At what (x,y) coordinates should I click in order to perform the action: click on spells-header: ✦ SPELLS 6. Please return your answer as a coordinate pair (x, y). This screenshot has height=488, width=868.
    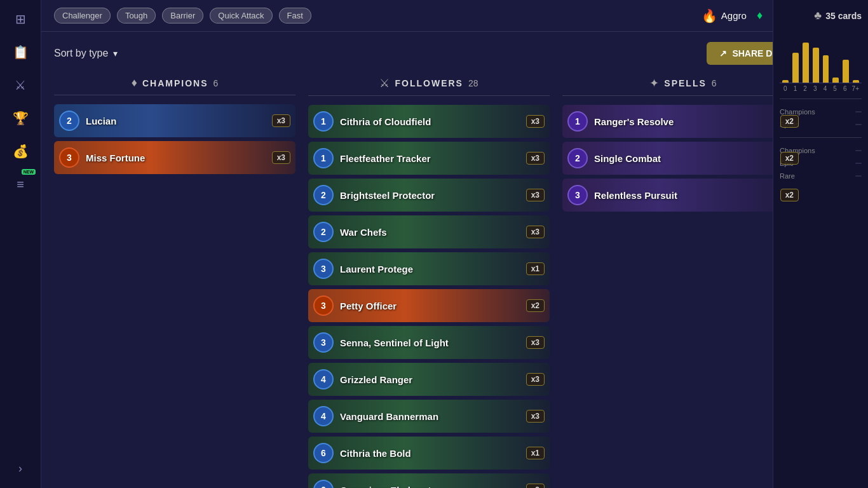
    Looking at the image, I should click on (683, 86).